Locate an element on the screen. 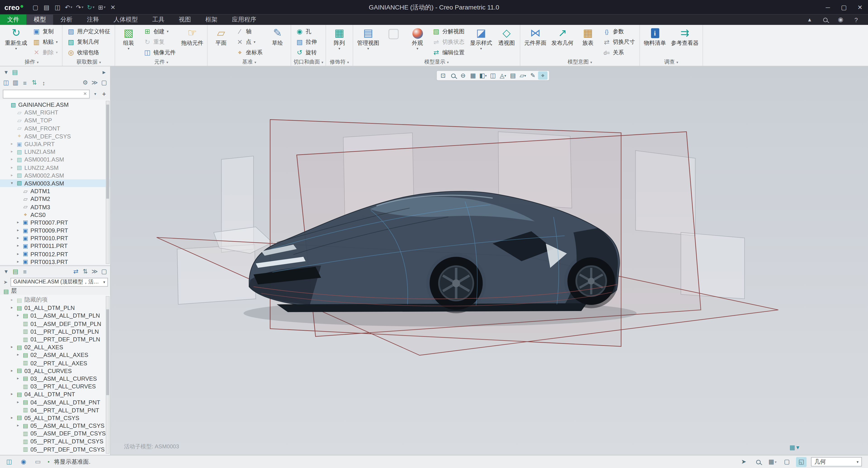 The image size is (868, 468). save-icon: ◫▾ is located at coordinates (57, 7).